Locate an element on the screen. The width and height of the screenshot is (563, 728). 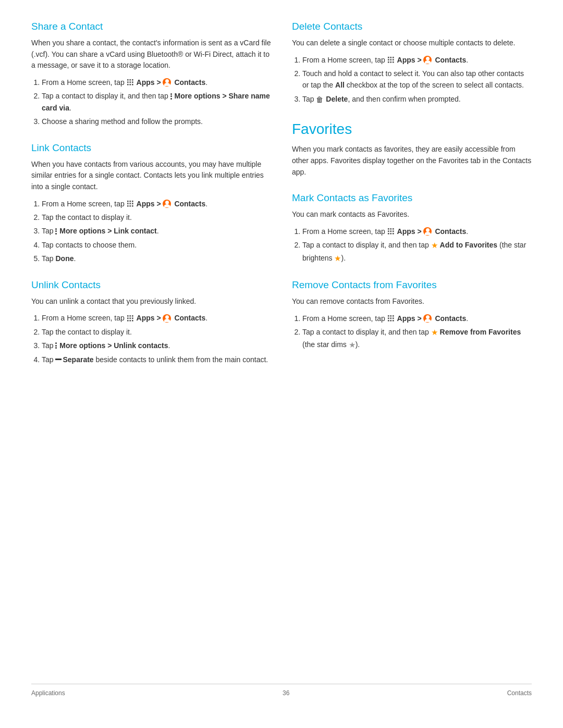
share-contact-steps: From a Home screen, tap Apps > Contacts.… is located at coordinates (156, 102).